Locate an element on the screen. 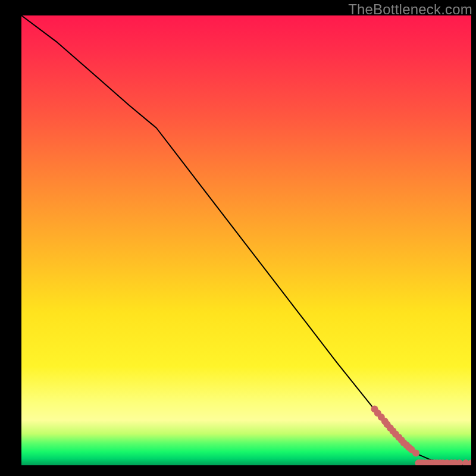  watermark-text: TheBottleneck.com is located at coordinates (411, 10).